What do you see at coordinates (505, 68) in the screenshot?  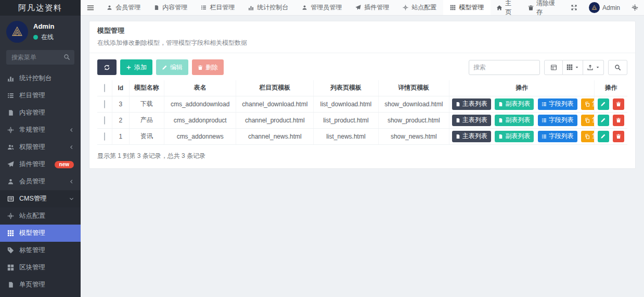 I see `table-search-input` at bounding box center [505, 68].